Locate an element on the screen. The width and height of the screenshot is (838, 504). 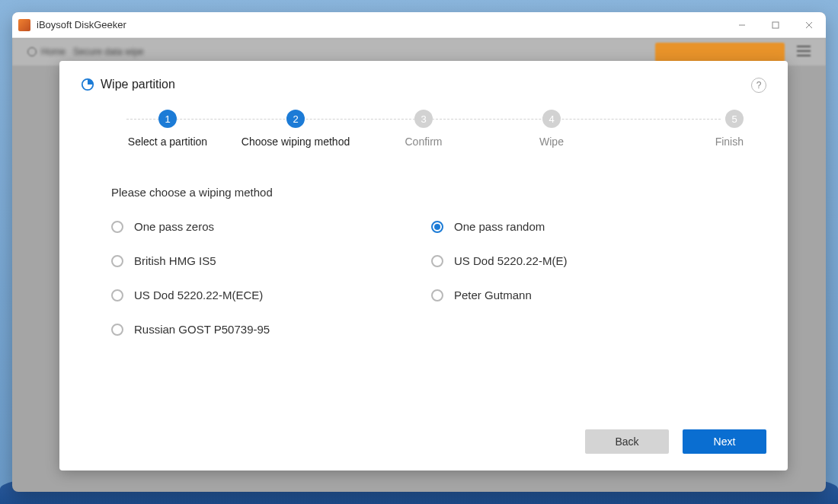
help-button: ? is located at coordinates (759, 85).